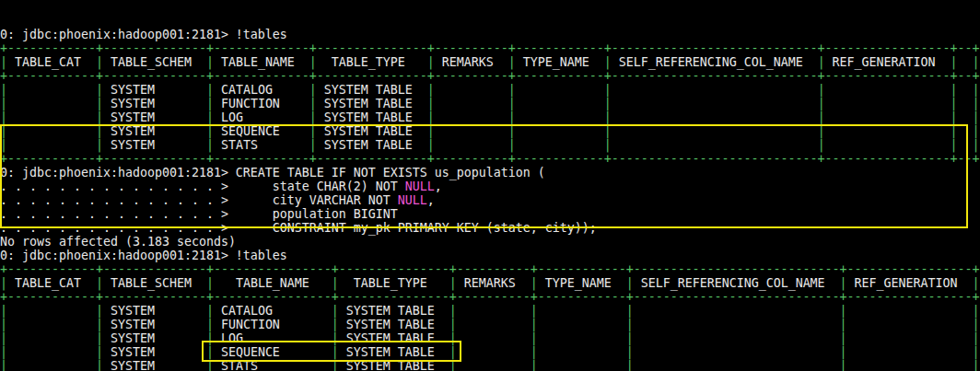 The width and height of the screenshot is (980, 371). I want to click on terminal-line: . . . . . . . . . . . . . . . > city VAR…, so click(490, 201).